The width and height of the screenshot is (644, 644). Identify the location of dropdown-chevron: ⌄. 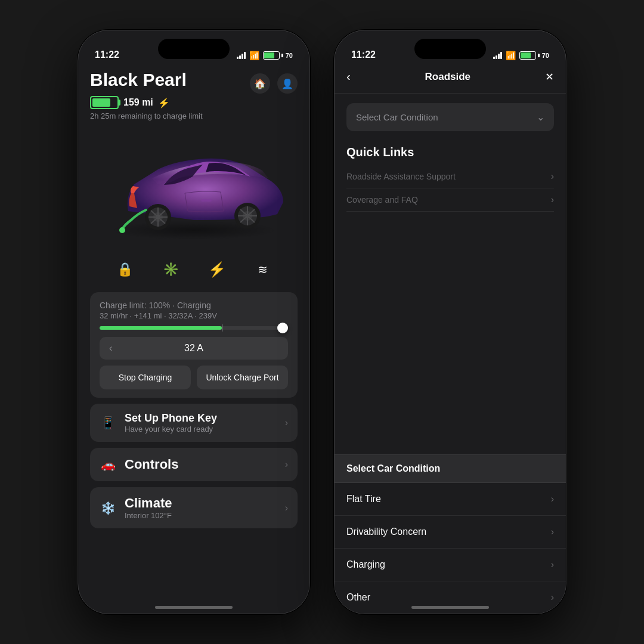
(540, 117).